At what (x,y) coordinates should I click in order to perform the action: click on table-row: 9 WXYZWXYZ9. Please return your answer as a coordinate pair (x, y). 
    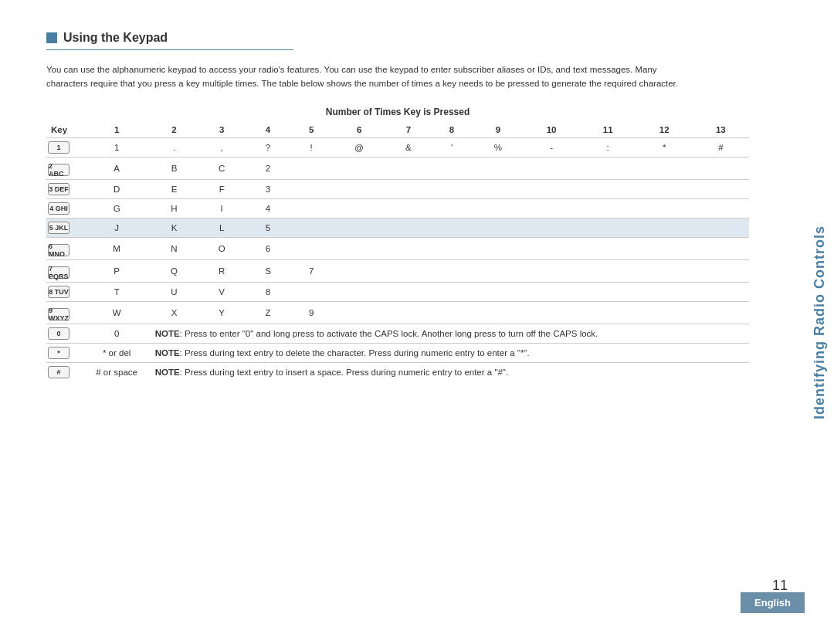
    Looking at the image, I should click on (398, 312).